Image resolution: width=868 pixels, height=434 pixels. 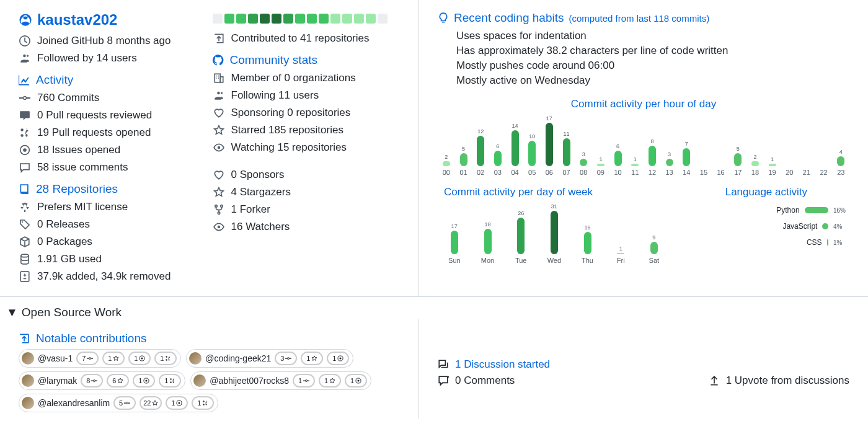 What do you see at coordinates (113, 277) in the screenshot?
I see `diff-row: 37.9k added, 34.9k removed` at bounding box center [113, 277].